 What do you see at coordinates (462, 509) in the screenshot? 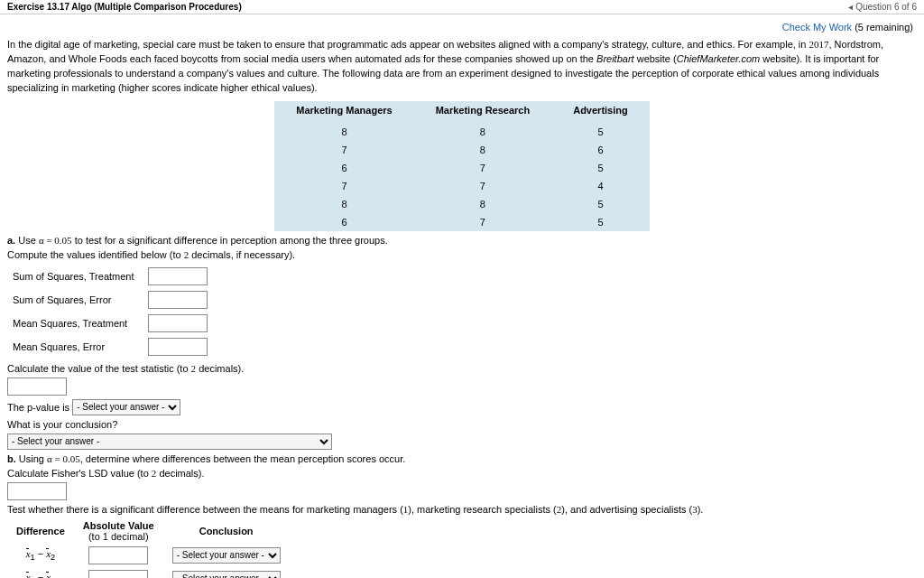
I see `test-means-instruction: Test whether there is a significant diff…` at bounding box center [462, 509].